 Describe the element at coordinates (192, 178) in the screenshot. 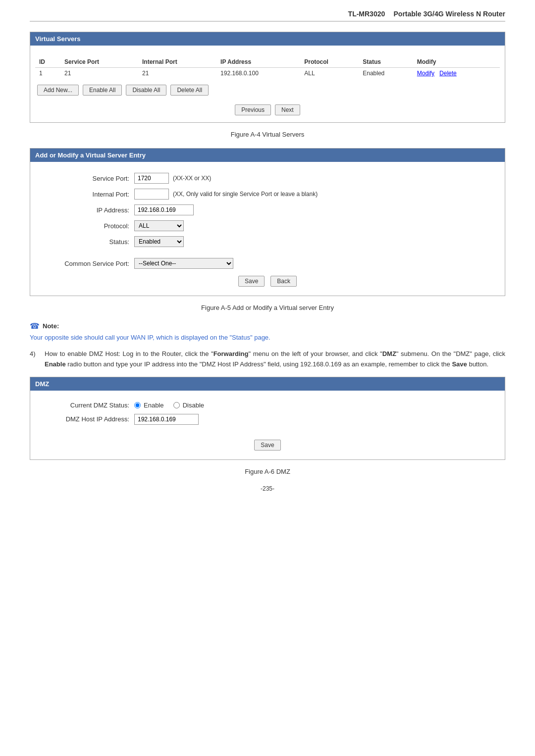

I see `service-port-hint: (XX-XX or XX)` at that location.